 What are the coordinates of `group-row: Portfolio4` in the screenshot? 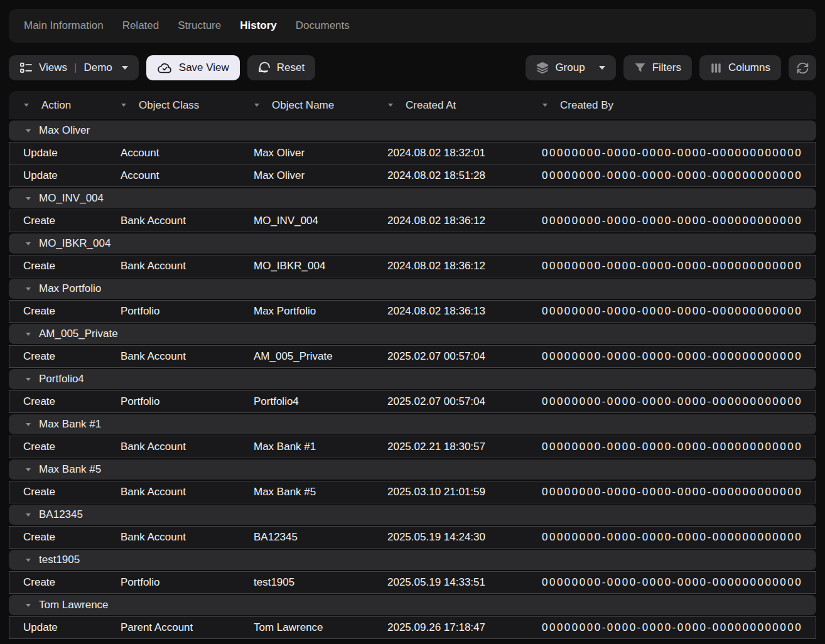 It's located at (412, 379).